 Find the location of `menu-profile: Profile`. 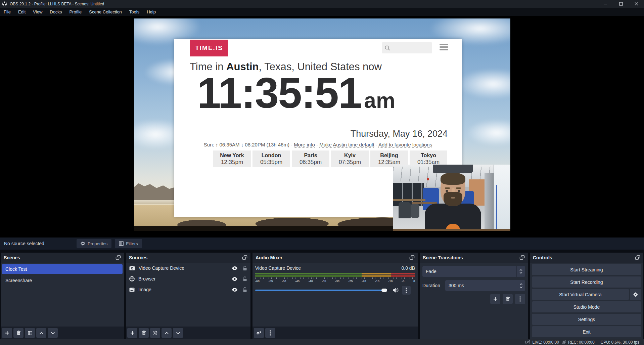

menu-profile: Profile is located at coordinates (75, 12).